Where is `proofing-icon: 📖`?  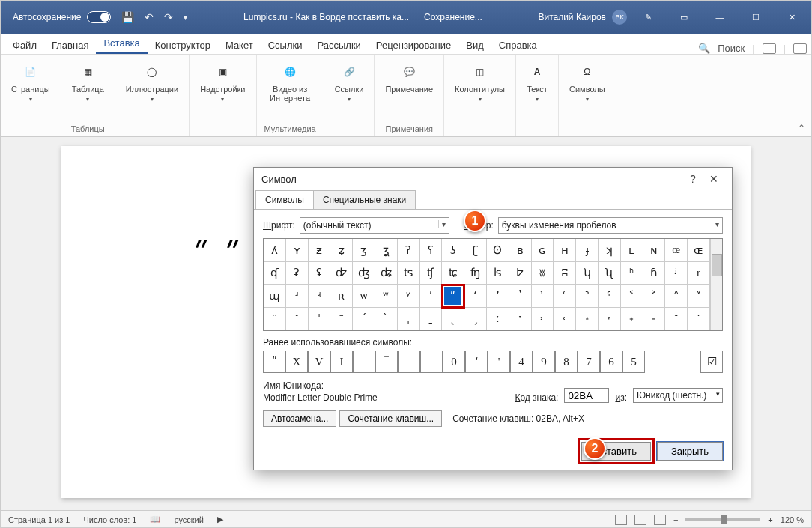
proofing-icon: 📖 is located at coordinates (155, 520).